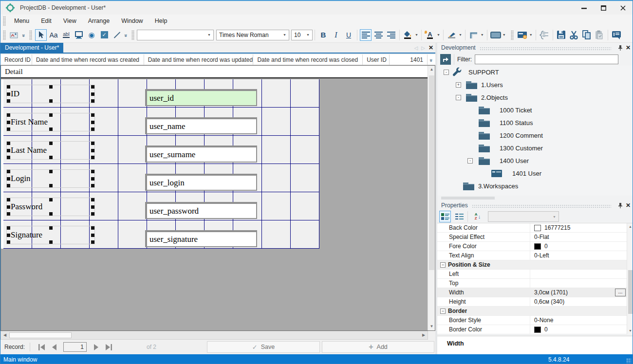  Describe the element at coordinates (201, 238) in the screenshot. I see `field-user-signature: user_signature` at that location.